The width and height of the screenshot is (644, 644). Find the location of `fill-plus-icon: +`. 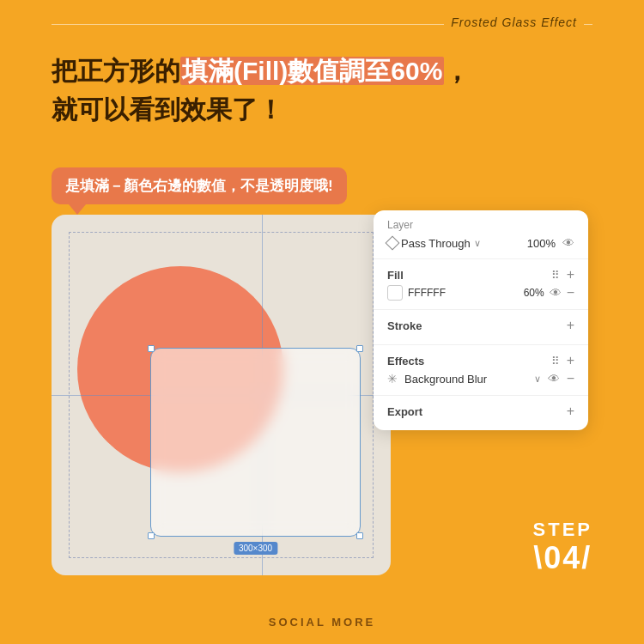

fill-plus-icon: + is located at coordinates (570, 275).